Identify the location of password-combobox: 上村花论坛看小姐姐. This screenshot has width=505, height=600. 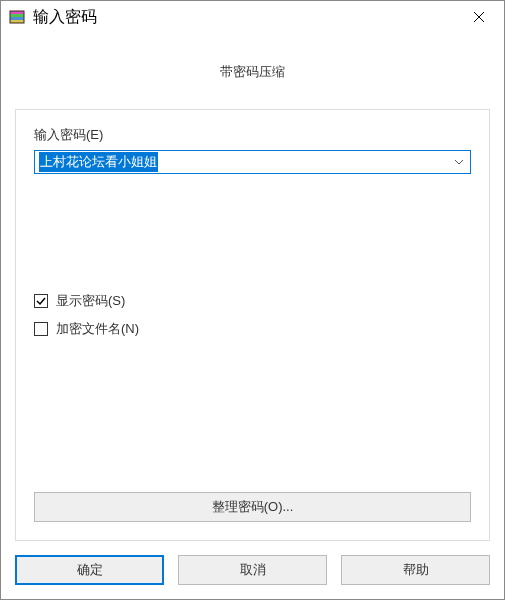
(252, 162).